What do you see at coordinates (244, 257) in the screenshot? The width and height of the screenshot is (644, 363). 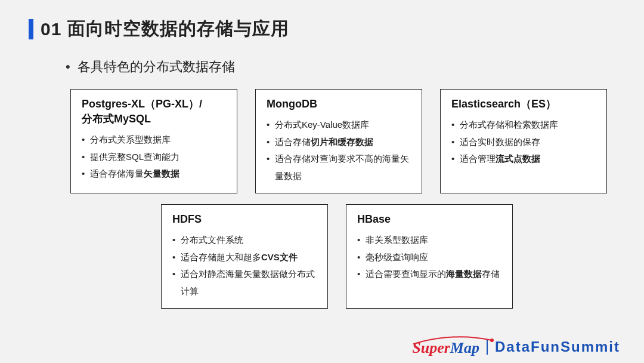 I see `card-hdfs: HDFS 分布式文件系统 适合存储超大和超多CVS文件 适合对静态海量矢量数据做…` at bounding box center [244, 257].